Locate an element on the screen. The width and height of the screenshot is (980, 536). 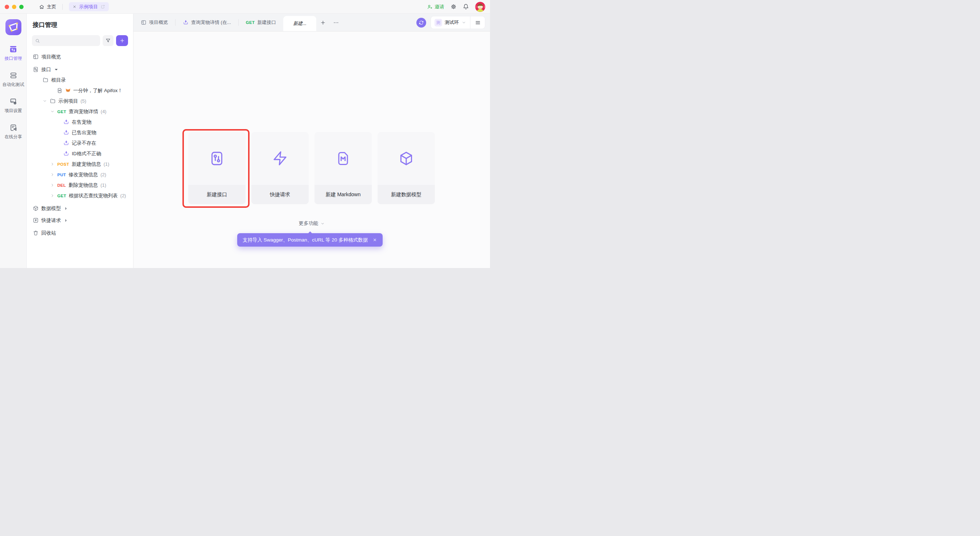
rail-item-online-share: 在线分享 is located at coordinates (13, 132).